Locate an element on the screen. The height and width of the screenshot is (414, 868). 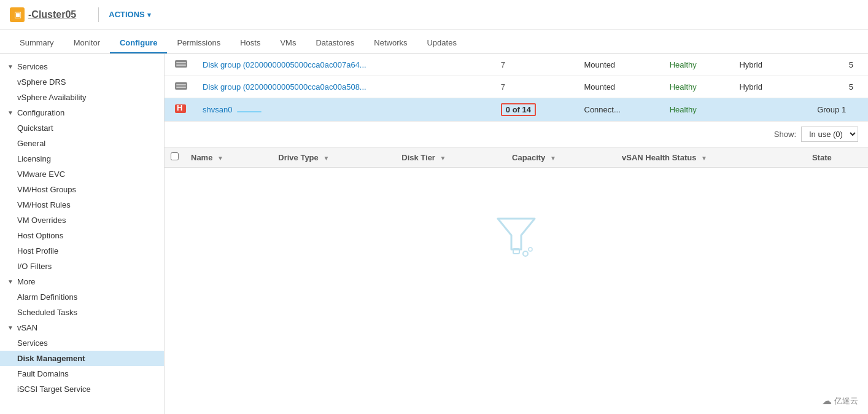
col-name: Name ▼ is located at coordinates (228, 157).